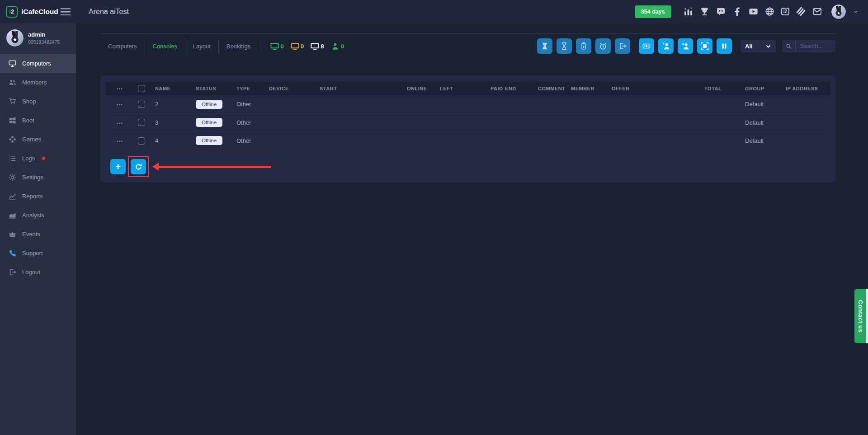 The width and height of the screenshot is (868, 435). What do you see at coordinates (564, 46) in the screenshot?
I see `hourglass-button` at bounding box center [564, 46].